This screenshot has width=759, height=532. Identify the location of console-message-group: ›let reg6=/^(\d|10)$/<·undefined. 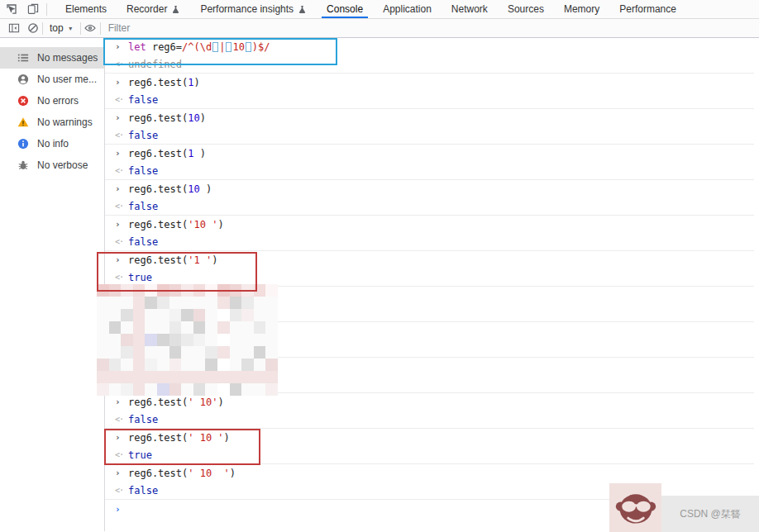
(430, 56).